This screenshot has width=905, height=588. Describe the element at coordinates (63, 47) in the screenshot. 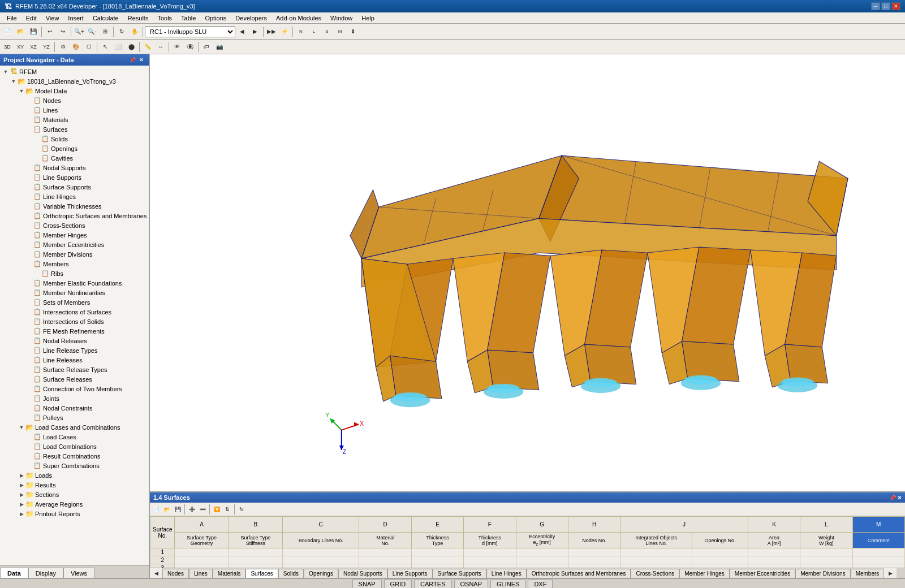

I see `display-settings-btn: ⚙` at that location.